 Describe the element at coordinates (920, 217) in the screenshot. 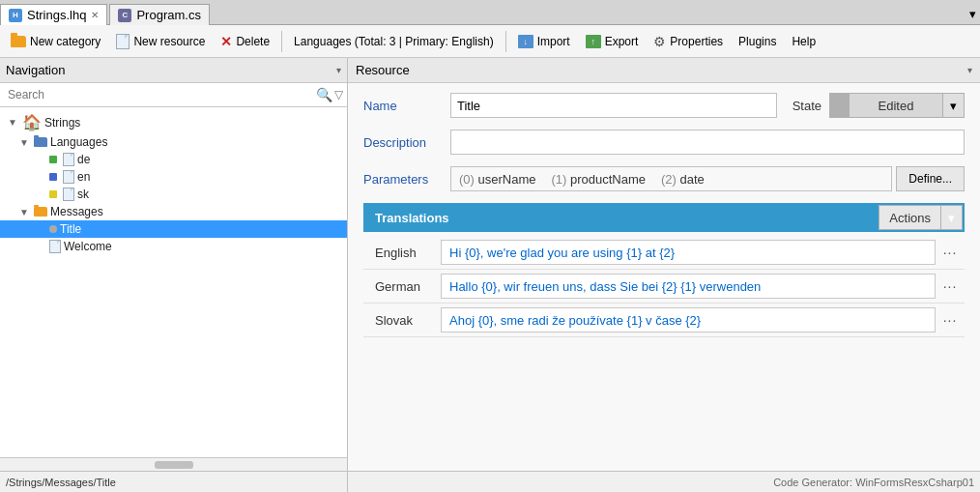

I see `actions-button: Actions ▾` at that location.